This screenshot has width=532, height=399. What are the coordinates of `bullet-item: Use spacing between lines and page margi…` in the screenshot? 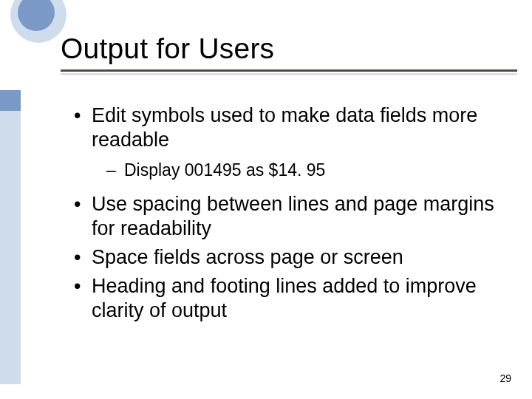 It's located at (287, 216).